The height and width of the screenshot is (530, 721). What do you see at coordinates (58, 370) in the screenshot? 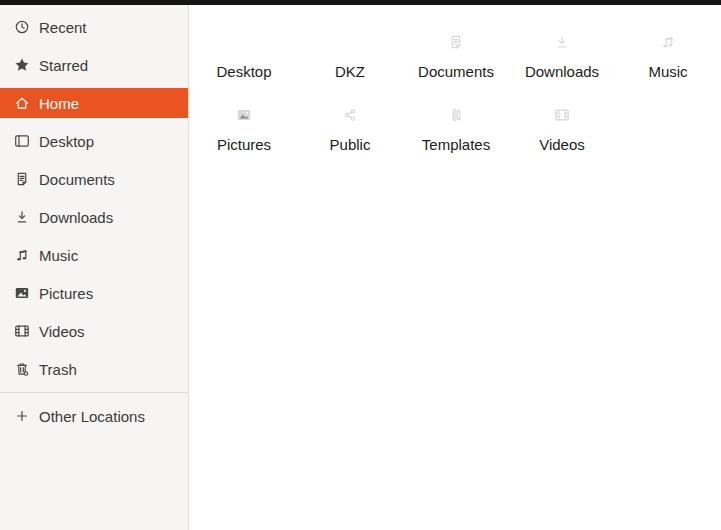
I see `sidebar-item-label: Trash` at bounding box center [58, 370].